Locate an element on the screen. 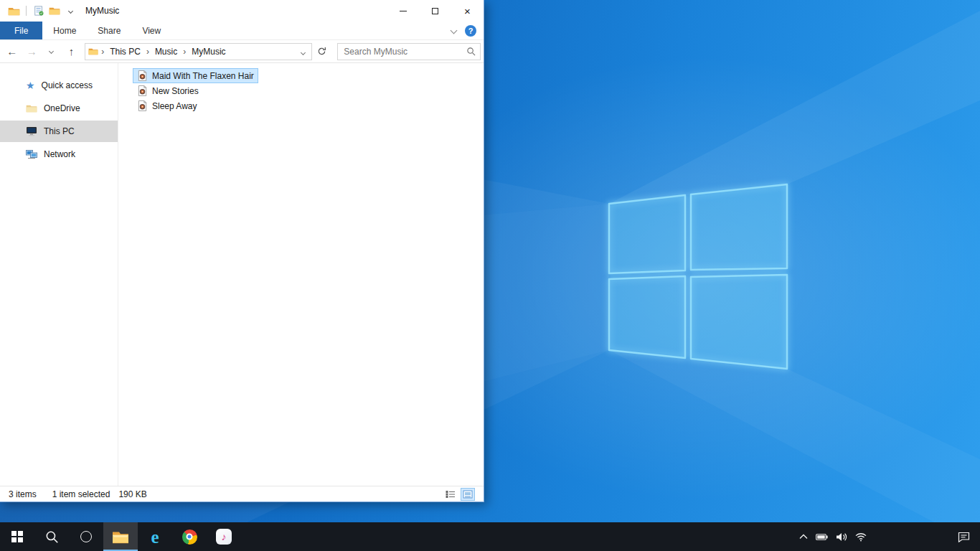  volume-icon is located at coordinates (842, 537).